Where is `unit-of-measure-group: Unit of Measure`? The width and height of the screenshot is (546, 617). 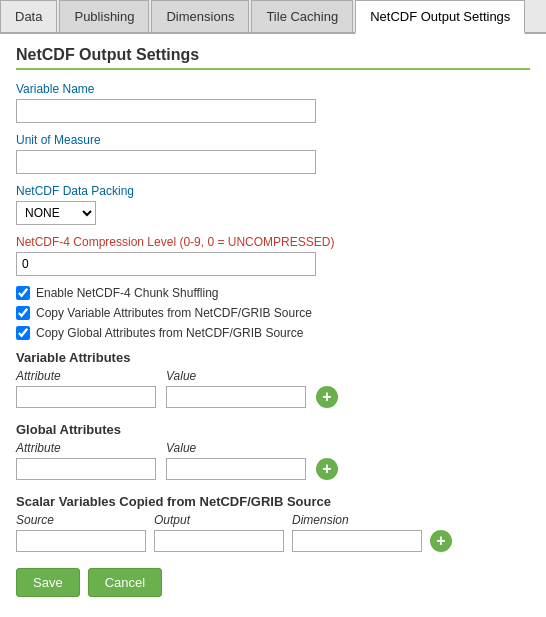
unit-of-measure-group: Unit of Measure is located at coordinates (273, 154).